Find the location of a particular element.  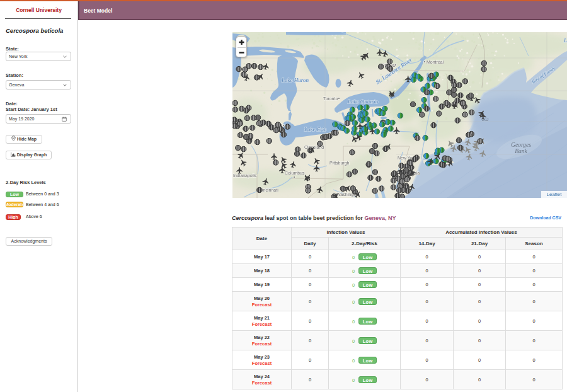

svg-text: Columbus is located at coordinates (295, 173).